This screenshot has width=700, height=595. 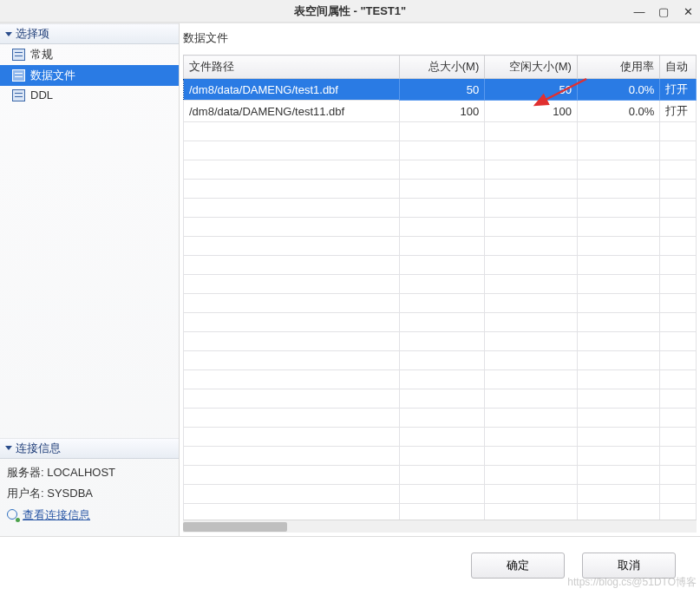 I want to click on maximize-button: ▢, so click(x=664, y=11).